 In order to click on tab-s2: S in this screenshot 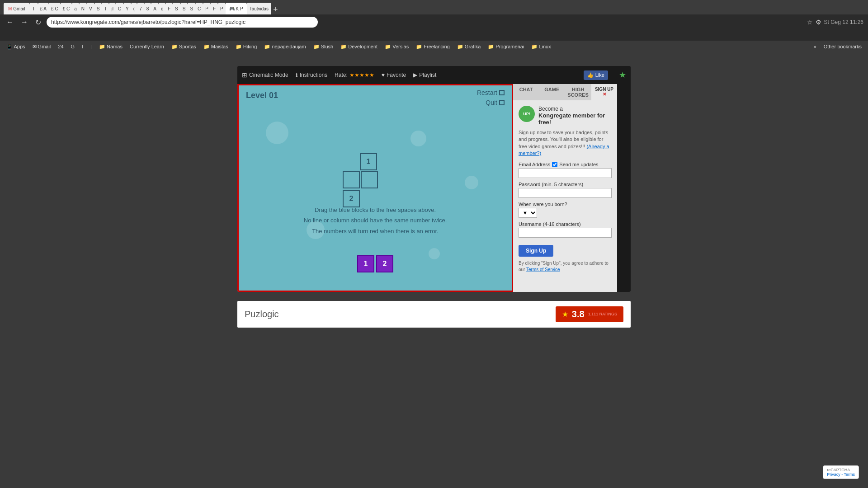, I will do `click(184, 9)`.